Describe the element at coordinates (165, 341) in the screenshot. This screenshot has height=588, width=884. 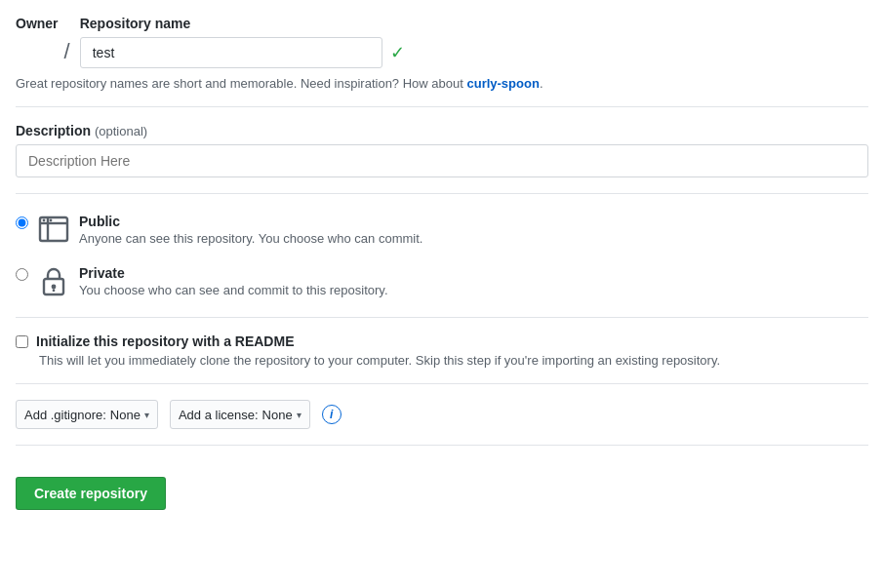
I see `readme-label: Initialize this repository with a README` at that location.